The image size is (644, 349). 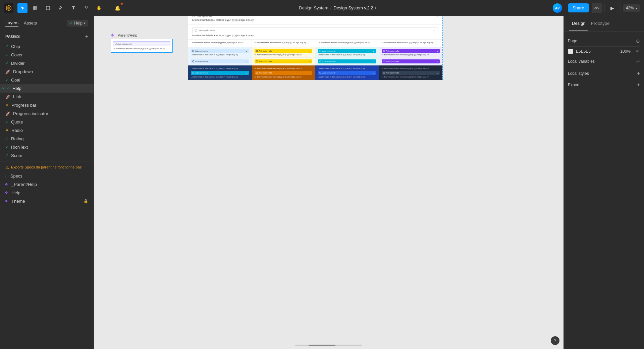 What do you see at coordinates (47, 63) in the screenshot?
I see `page-item-divider: ✓ Divider` at bounding box center [47, 63].